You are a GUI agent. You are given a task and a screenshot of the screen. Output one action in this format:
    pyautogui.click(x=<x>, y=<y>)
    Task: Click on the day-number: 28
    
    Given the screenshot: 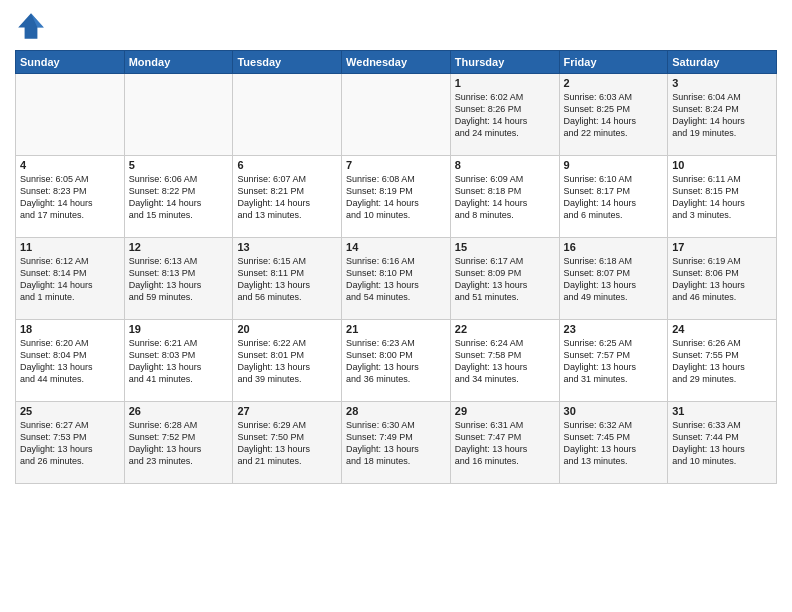 What is the action you would take?
    pyautogui.click(x=396, y=411)
    